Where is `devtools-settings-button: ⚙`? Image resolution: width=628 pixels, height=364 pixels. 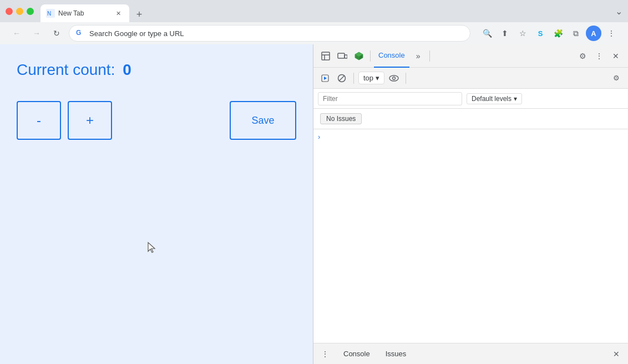 devtools-settings-button: ⚙ is located at coordinates (583, 56).